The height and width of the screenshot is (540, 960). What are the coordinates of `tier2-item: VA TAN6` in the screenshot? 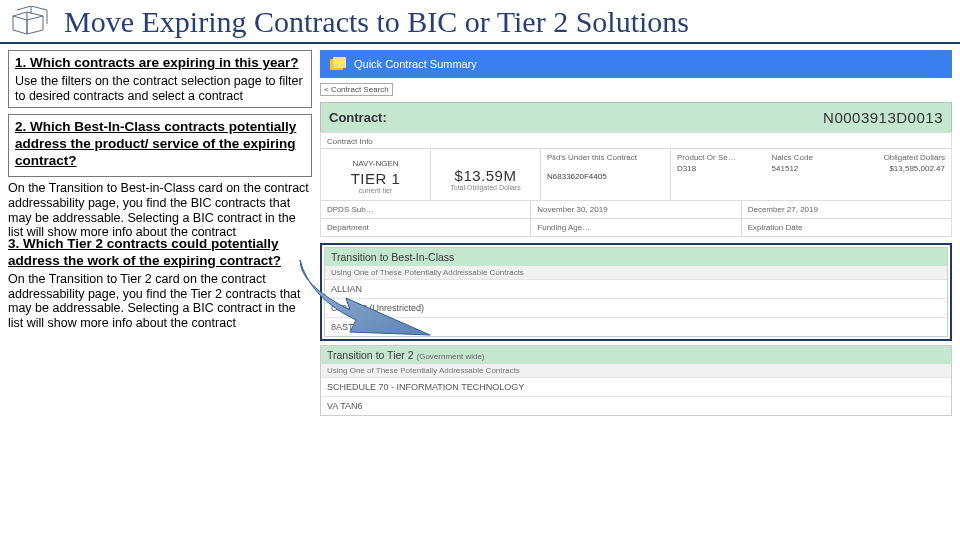 It's located at (636, 406).